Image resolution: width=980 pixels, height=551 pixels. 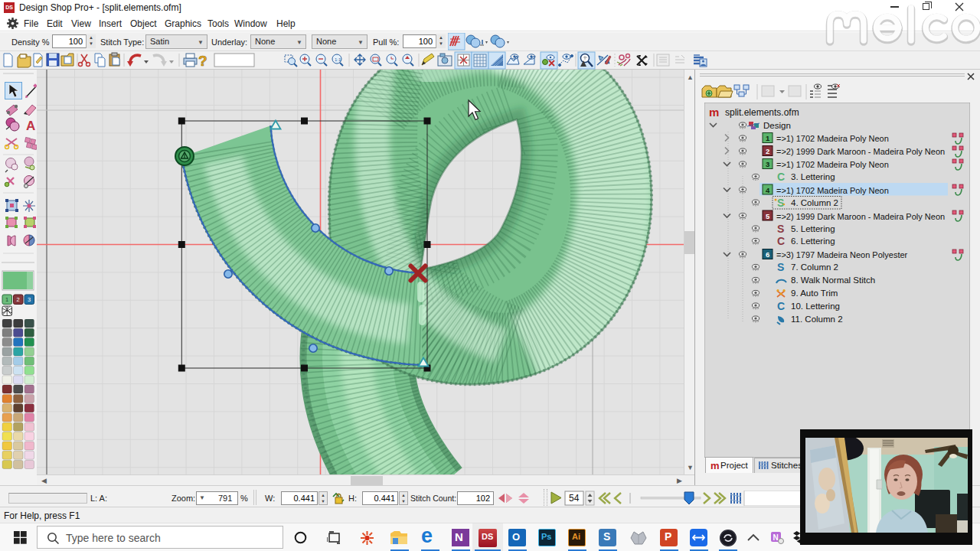 I want to click on svg-text: 6, so click(x=767, y=254).